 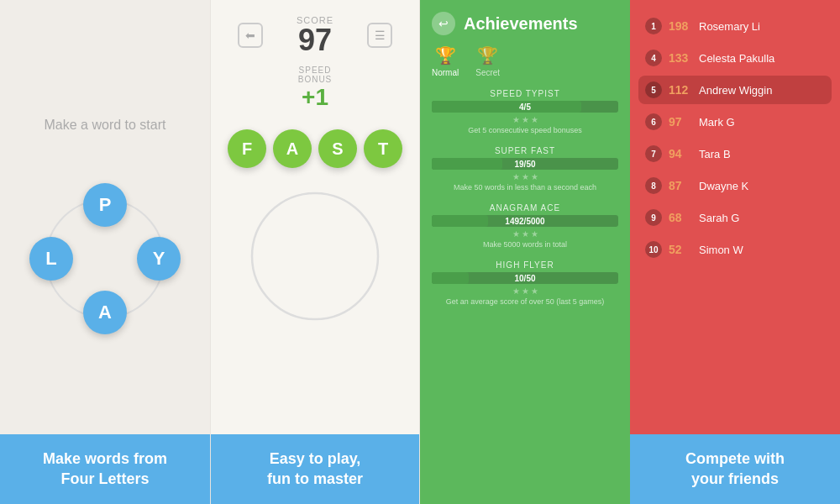 I want to click on ach-super-fast-progress: 19/50, so click(x=524, y=165).